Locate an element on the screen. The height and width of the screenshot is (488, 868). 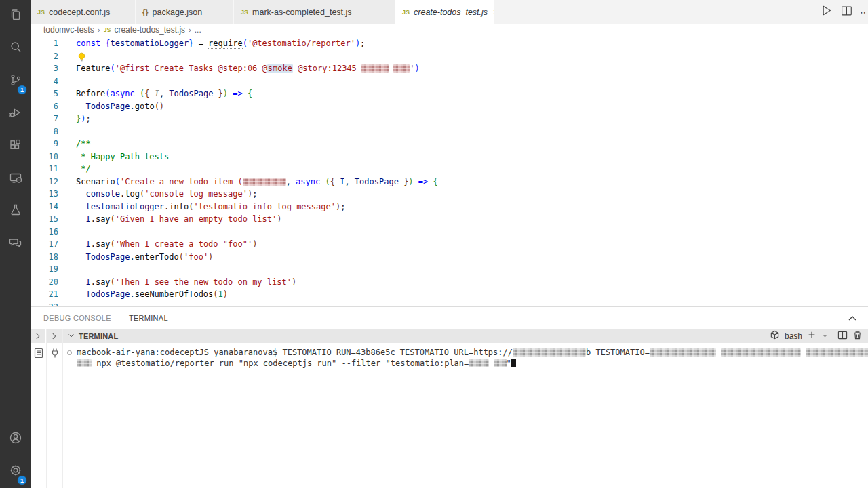
collapsed-output-pane is located at coordinates (39, 409).